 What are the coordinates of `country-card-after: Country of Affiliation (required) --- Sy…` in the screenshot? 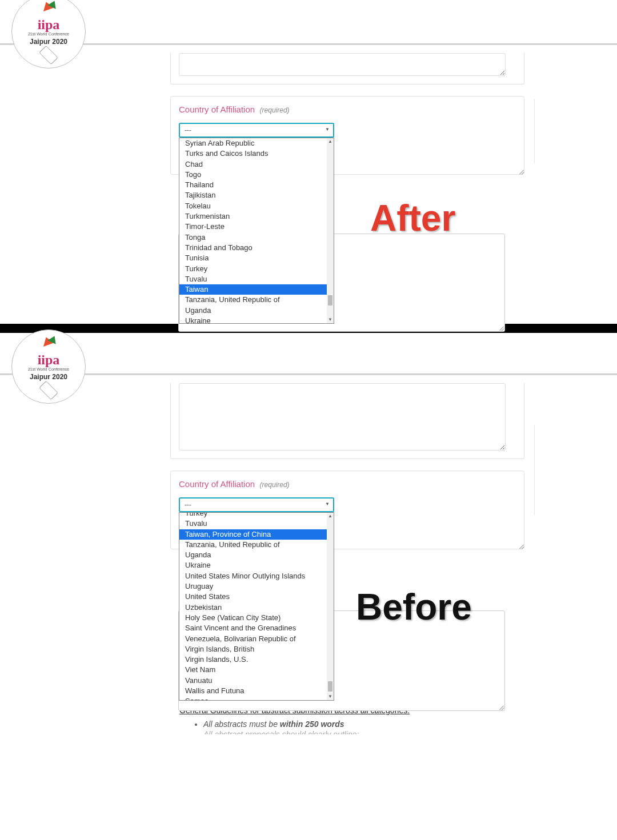 It's located at (347, 135).